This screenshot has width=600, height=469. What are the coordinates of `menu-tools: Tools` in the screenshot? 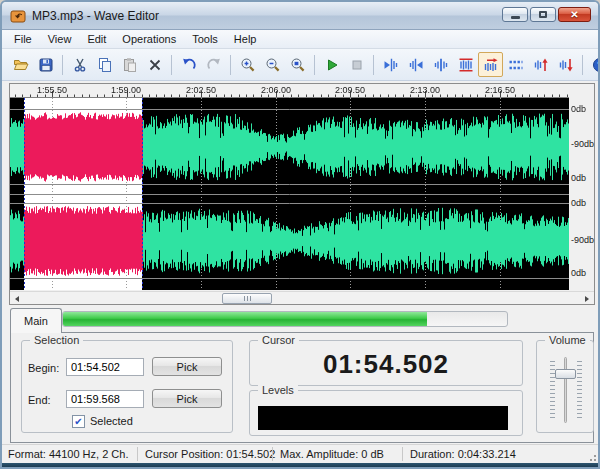 It's located at (205, 39).